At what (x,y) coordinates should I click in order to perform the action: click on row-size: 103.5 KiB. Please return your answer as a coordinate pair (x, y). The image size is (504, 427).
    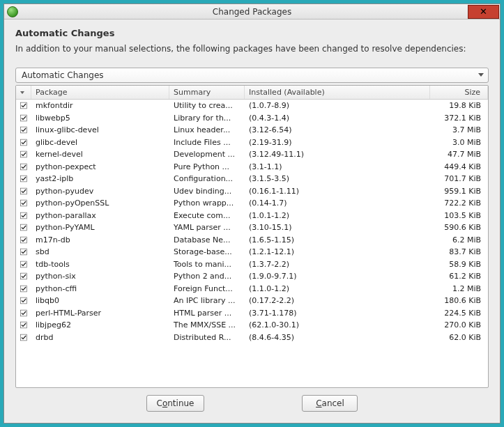
    Looking at the image, I should click on (459, 216).